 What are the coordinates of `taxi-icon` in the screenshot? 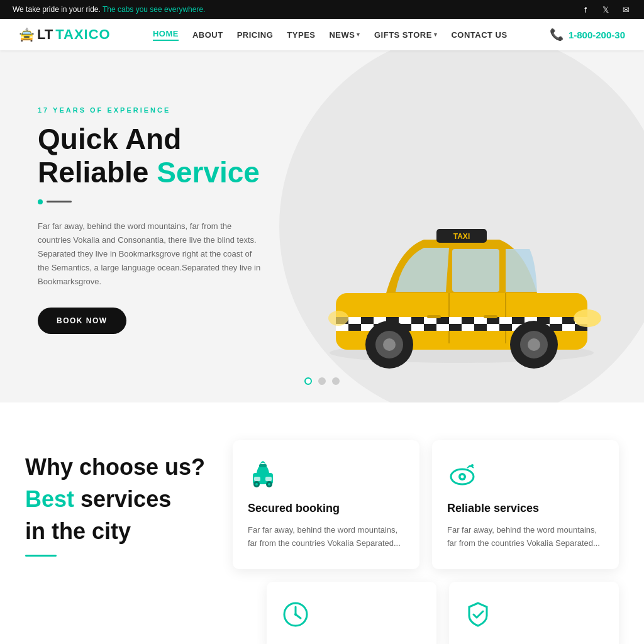 It's located at (326, 476).